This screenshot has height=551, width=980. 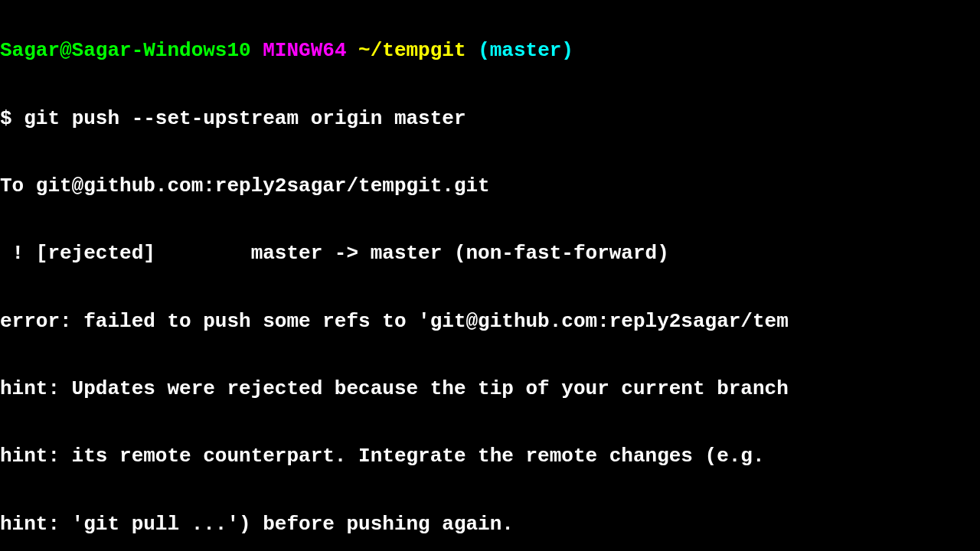 What do you see at coordinates (305, 51) in the screenshot?
I see `mingw-label: MINGW64` at bounding box center [305, 51].